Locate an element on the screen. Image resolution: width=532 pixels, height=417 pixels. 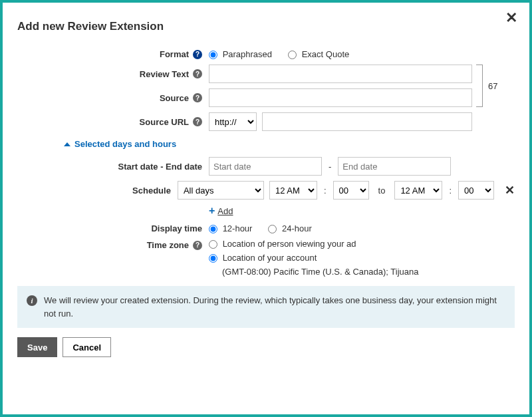
chevron-up-icon is located at coordinates (67, 144).